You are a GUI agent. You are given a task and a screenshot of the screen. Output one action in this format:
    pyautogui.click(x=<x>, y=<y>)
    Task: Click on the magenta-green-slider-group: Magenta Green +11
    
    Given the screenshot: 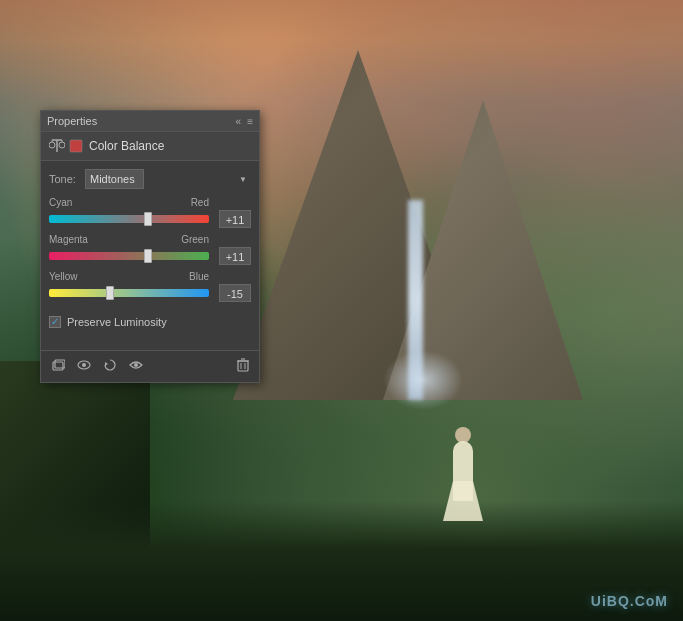 What is the action you would take?
    pyautogui.click(x=150, y=250)
    